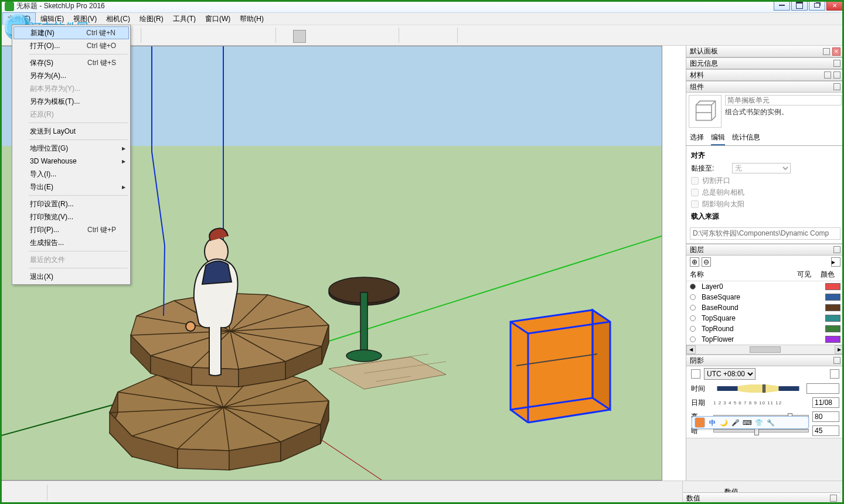 The height and width of the screenshot is (504, 844). Describe the element at coordinates (765, 233) in the screenshot. I see `load-path: D:\河东软件园\Components\Dynamic Comp` at that location.